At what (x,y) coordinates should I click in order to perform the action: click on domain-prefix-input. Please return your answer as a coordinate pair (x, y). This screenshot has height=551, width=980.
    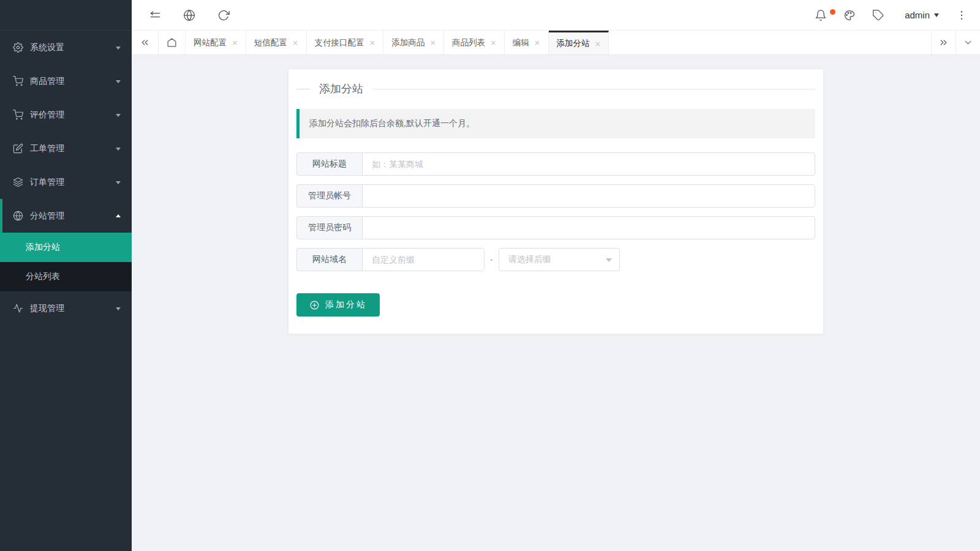
    Looking at the image, I should click on (423, 260).